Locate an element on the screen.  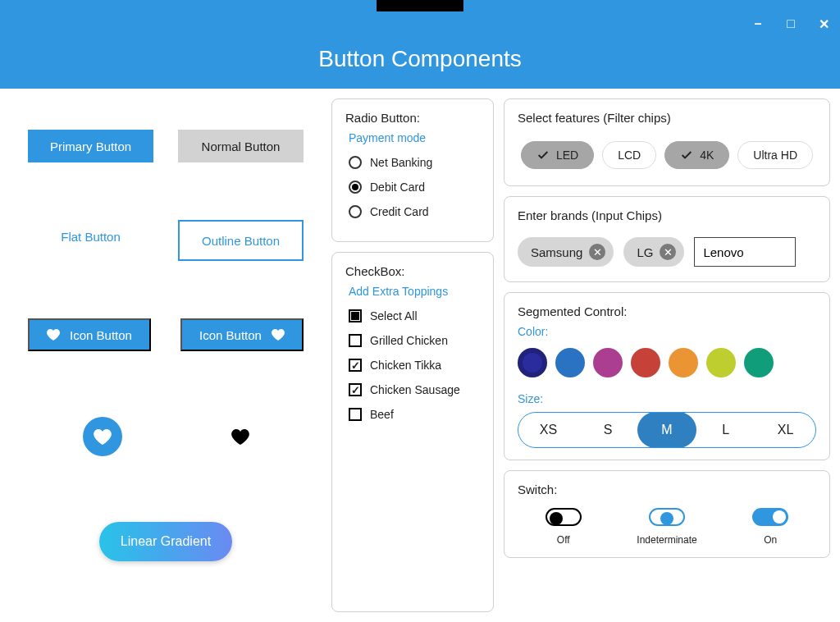
segmented-title: Segmented Control: is located at coordinates (667, 312).